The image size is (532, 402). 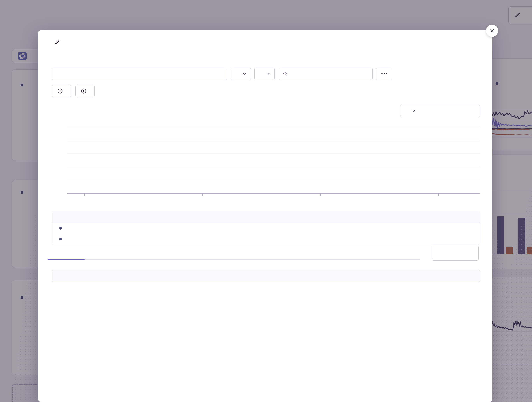 What do you see at coordinates (66, 259) in the screenshot?
I see `active-tab-indicator` at bounding box center [66, 259].